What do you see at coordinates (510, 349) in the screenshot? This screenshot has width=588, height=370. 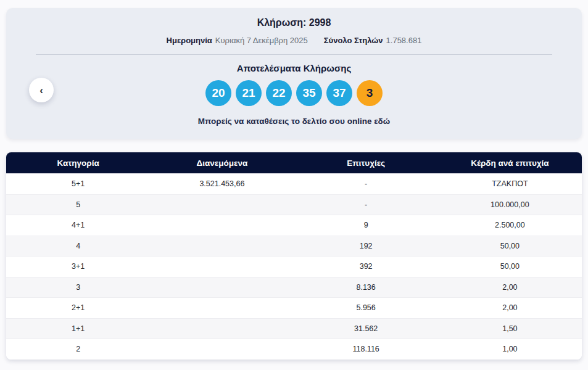 I see `table-cell: 1,00` at bounding box center [510, 349].